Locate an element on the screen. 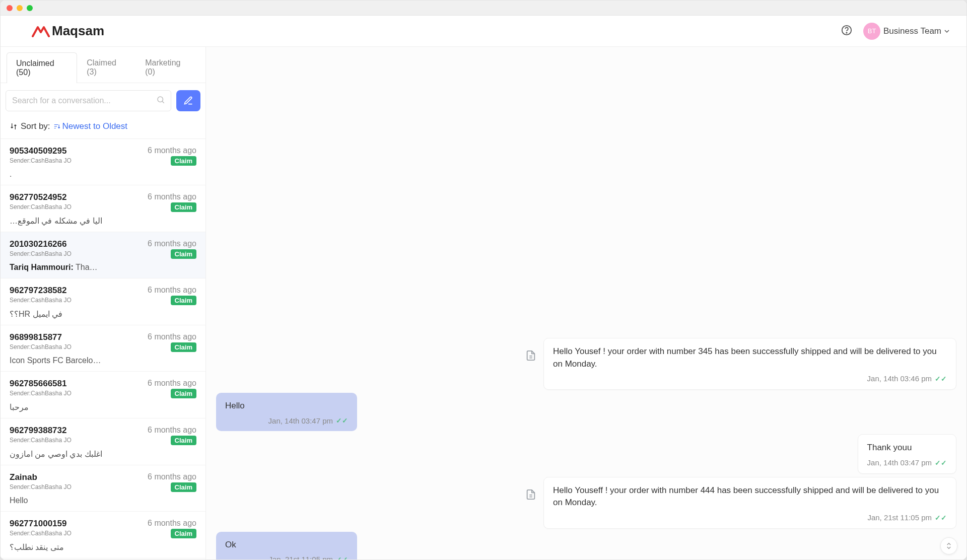 This screenshot has height=560, width=967. conversation-number: 96899815877 is located at coordinates (36, 337).